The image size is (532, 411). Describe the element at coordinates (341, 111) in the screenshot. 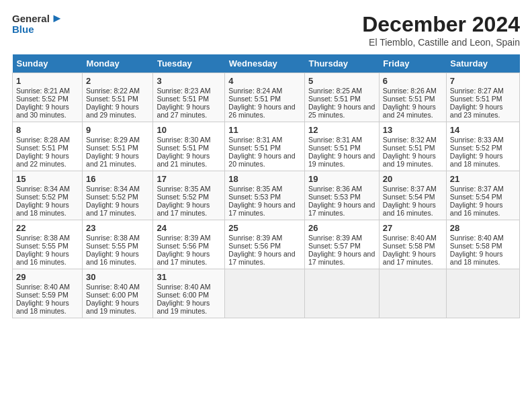

I see `daylight-label: Daylight: 9 hours and 25 minutes.` at that location.